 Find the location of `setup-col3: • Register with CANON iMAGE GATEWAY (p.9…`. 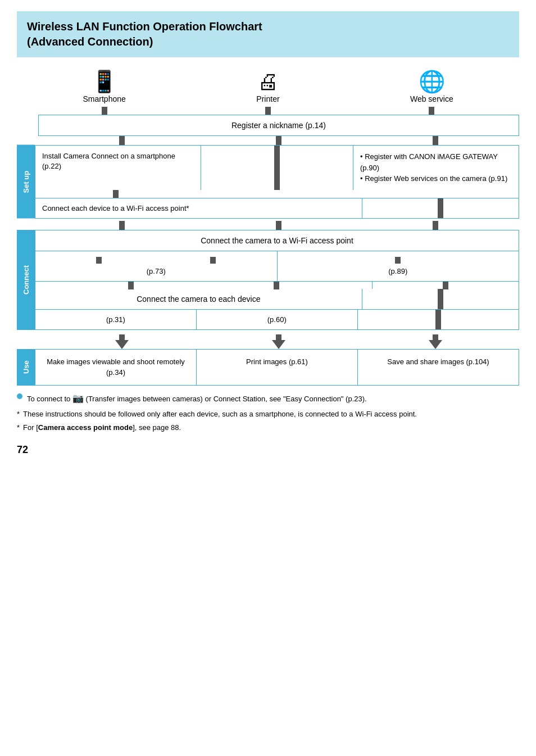

setup-col3: • Register with CANON iMAGE GATEWAY (p.9… is located at coordinates (436, 168).